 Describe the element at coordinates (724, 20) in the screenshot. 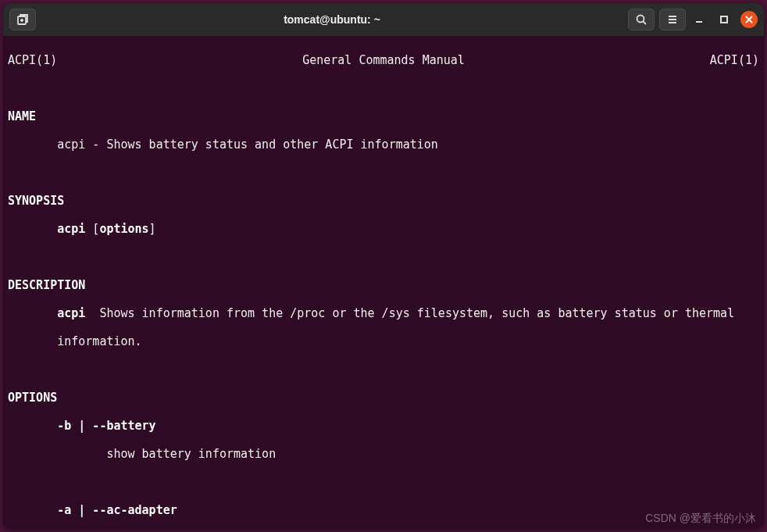

I see `window-controls` at that location.